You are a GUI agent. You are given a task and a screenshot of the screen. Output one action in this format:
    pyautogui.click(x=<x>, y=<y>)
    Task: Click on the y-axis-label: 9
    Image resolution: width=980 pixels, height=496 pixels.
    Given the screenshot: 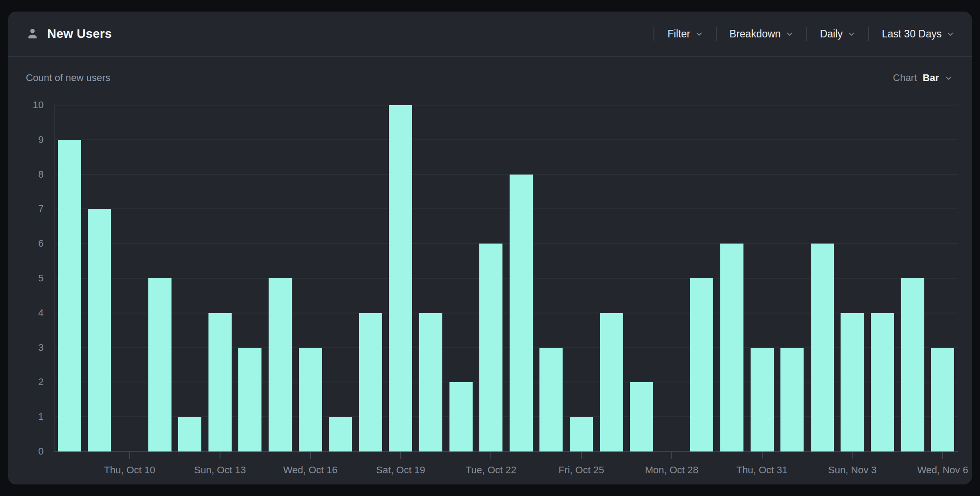 What is the action you would take?
    pyautogui.click(x=41, y=140)
    